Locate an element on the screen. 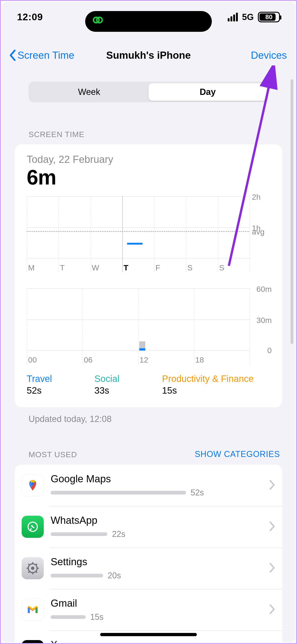 The width and height of the screenshot is (297, 644). back-label: Screen Time is located at coordinates (46, 55).